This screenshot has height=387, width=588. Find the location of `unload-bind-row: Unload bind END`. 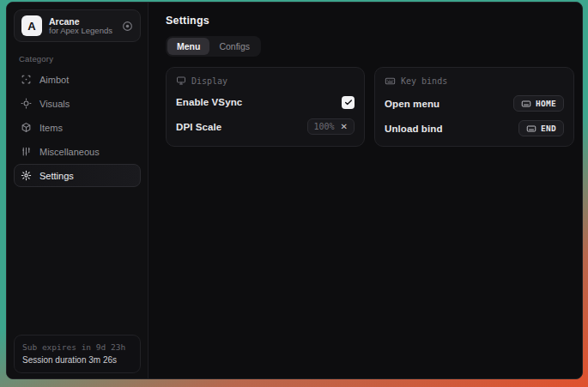

unload-bind-row: Unload bind END is located at coordinates (474, 129).